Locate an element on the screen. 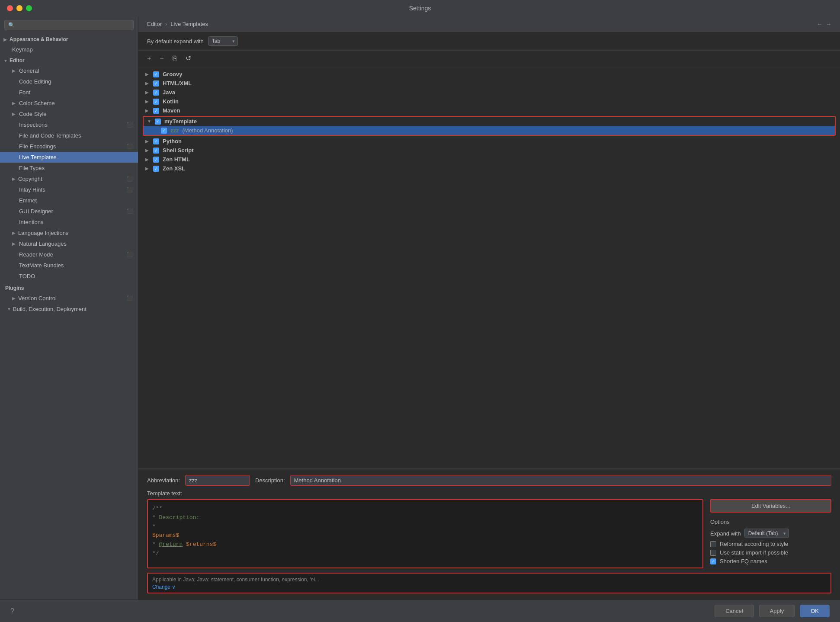  abbrev-input is located at coordinates (218, 480).